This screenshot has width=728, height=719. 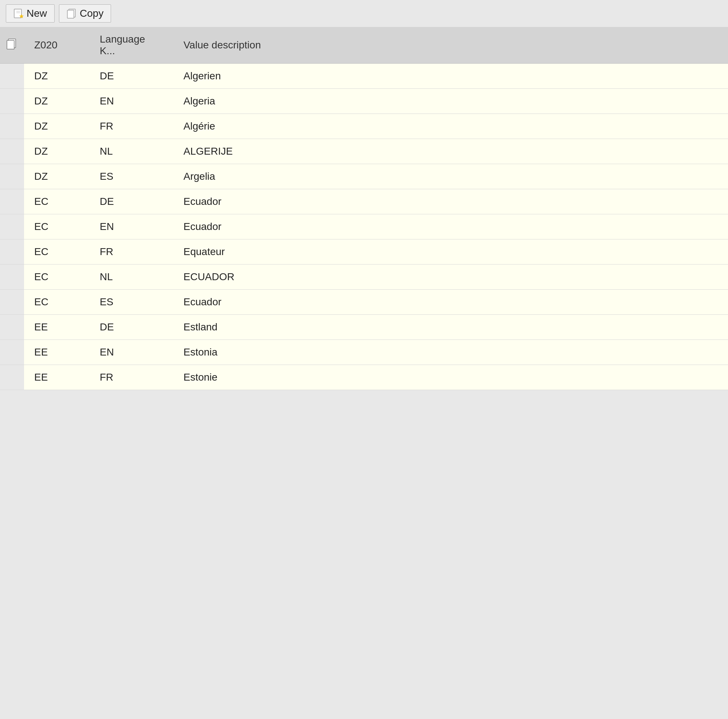 I want to click on col-header-z020: Z020, so click(x=57, y=45).